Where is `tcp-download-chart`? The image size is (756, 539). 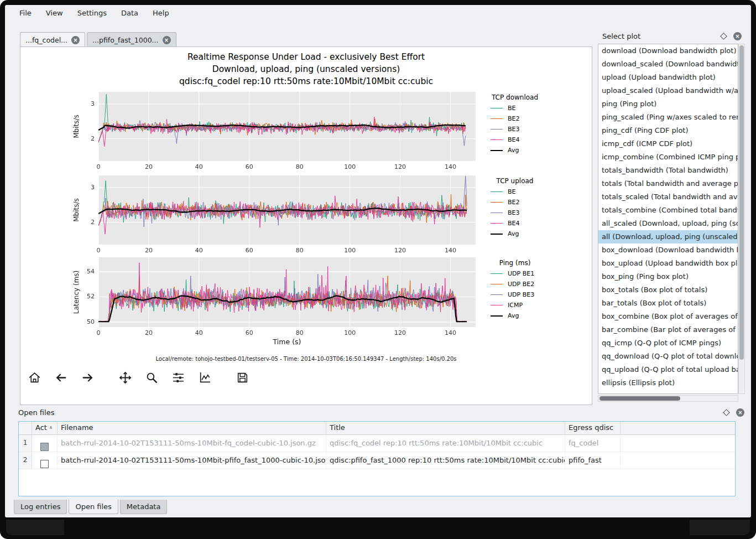 tcp-download-chart is located at coordinates (273, 131).